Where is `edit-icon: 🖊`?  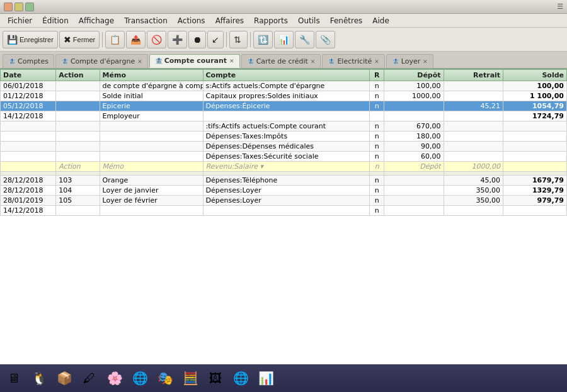 edit-icon: 🖊 is located at coordinates (89, 378).